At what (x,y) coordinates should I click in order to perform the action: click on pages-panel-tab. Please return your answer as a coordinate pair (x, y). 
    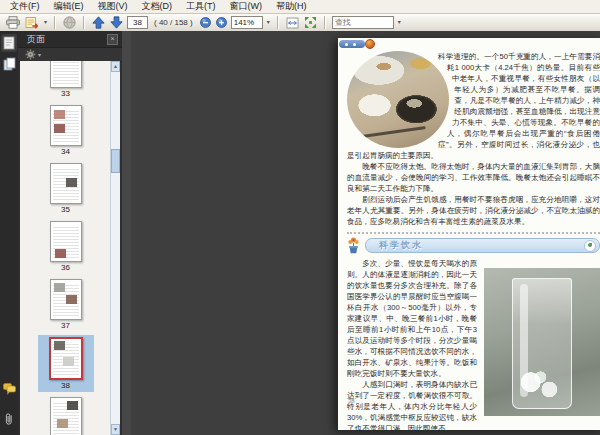
    Looking at the image, I should click on (9, 43).